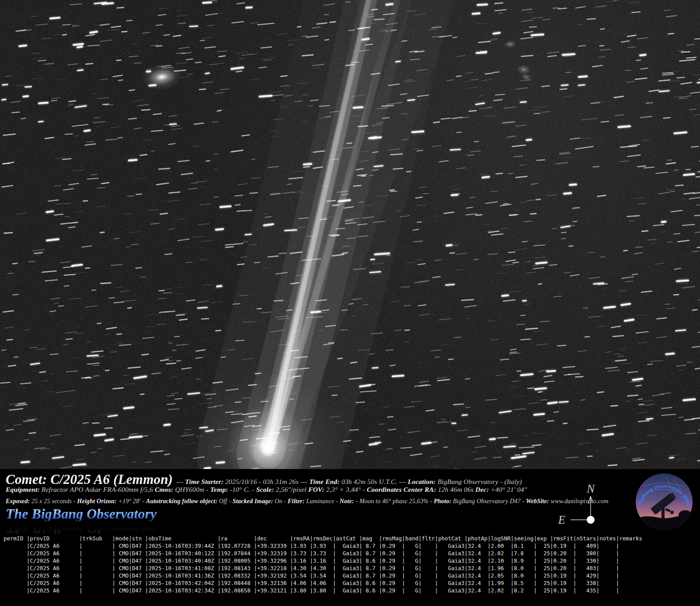 Image resolution: width=700 pixels, height=606 pixels. Describe the element at coordinates (225, 501) in the screenshot. I see `caption-segment: Off -` at that location.